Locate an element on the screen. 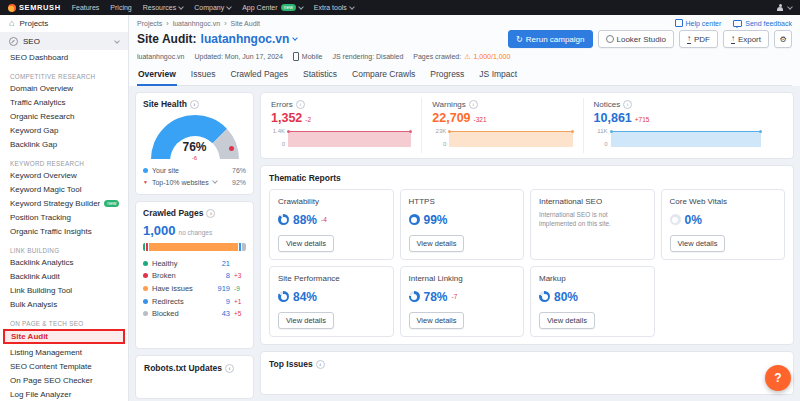 This screenshot has height=401, width=800. sidebar-item-listing-management: Listing Management is located at coordinates (64, 352).